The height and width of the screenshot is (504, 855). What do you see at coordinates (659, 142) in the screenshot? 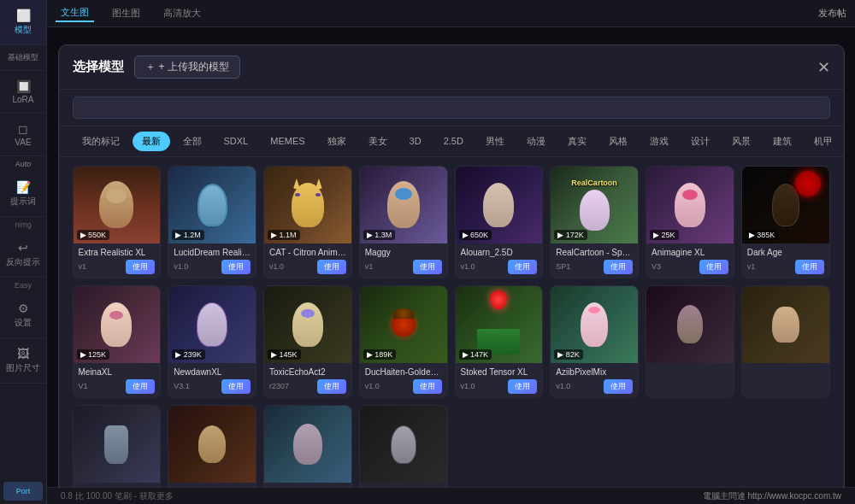
I see `filter-tab-game: 游戏` at bounding box center [659, 142].